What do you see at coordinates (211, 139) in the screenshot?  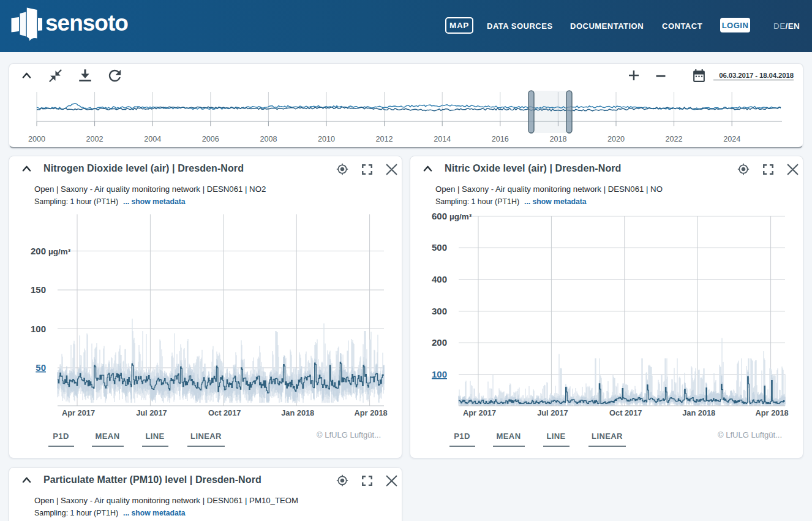 I see `svg-text: 2006` at bounding box center [211, 139].